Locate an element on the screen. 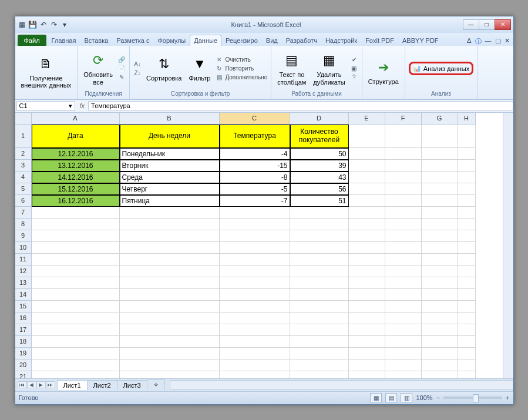 This screenshot has height=420, width=528. row-header: 20 is located at coordinates (23, 365).